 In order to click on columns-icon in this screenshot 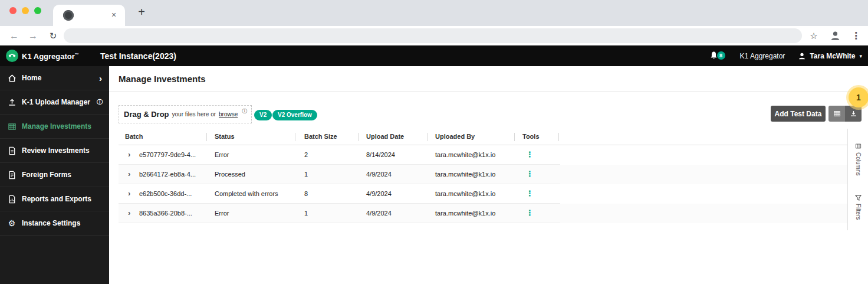, I will do `click(859, 146)`.